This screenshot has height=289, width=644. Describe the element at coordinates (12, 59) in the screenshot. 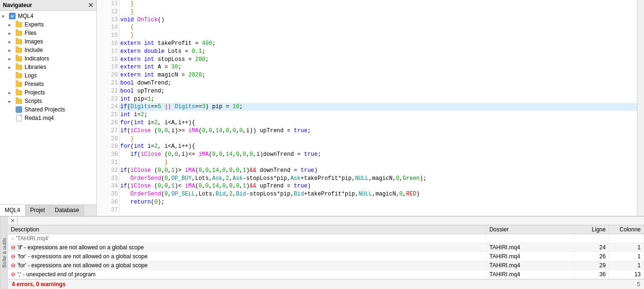

I see `expander-indicators: ▸` at that location.